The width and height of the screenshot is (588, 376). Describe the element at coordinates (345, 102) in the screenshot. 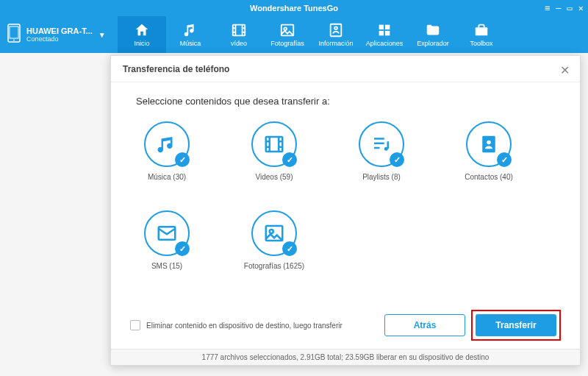

I see `instruction-text: Seleccione contenidos que desea transfer…` at that location.